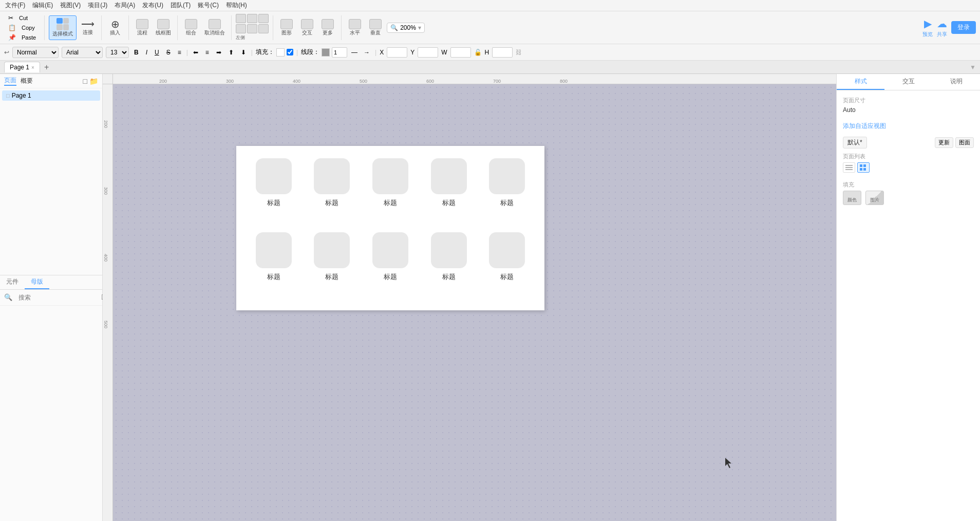  What do you see at coordinates (956, 82) in the screenshot?
I see `notes-tab: 说明` at bounding box center [956, 82].